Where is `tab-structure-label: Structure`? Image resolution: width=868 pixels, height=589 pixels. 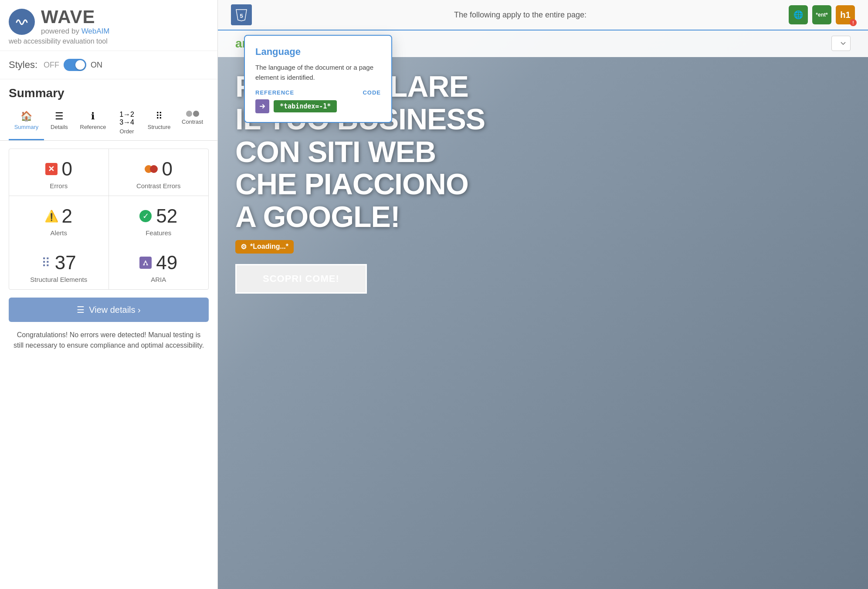
tab-structure-label: Structure is located at coordinates (159, 127).